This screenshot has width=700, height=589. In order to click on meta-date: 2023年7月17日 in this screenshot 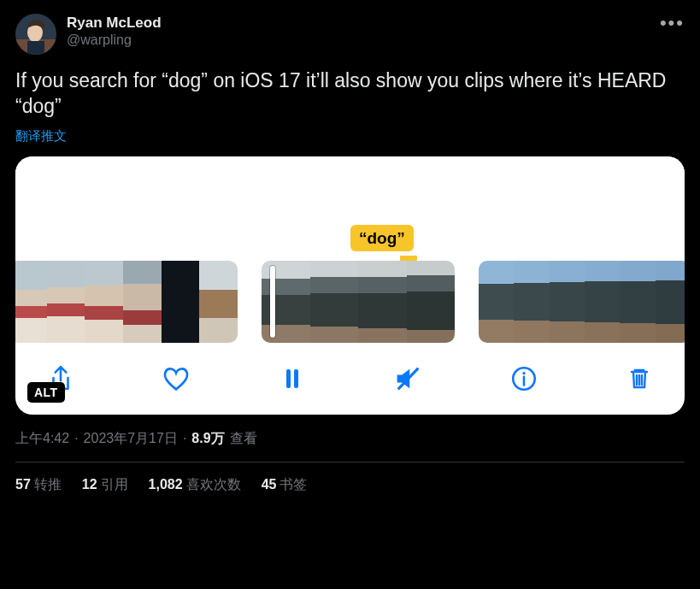, I will do `click(131, 439)`.